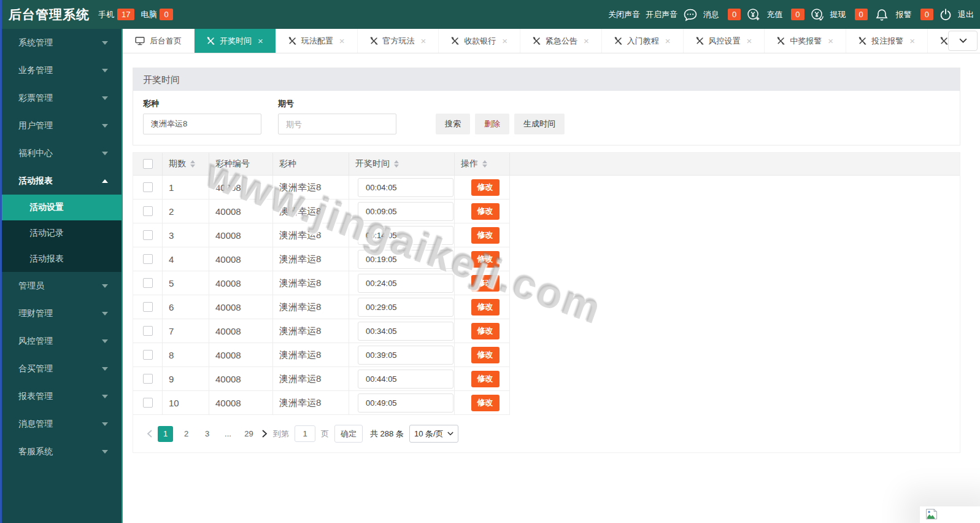 The image size is (980, 523). Describe the element at coordinates (406, 307) in the screenshot. I see `time-input: 00:29:05` at that location.